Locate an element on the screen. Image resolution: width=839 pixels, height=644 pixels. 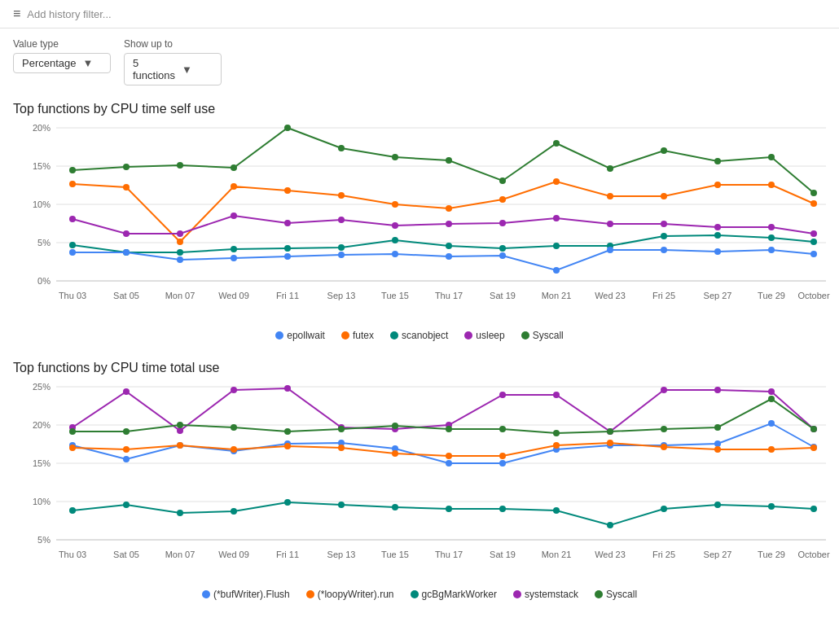
legend-gcbgmarkworker: gcBgMarkWorker is located at coordinates (454, 594).